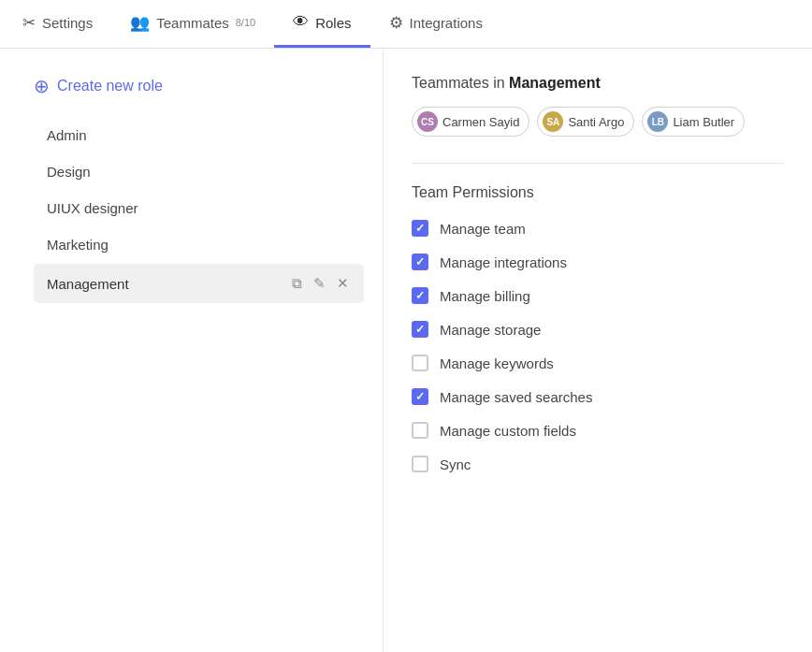 The height and width of the screenshot is (652, 812). What do you see at coordinates (198, 208) in the screenshot?
I see `role-item-uiux: UIUX designer` at bounding box center [198, 208].